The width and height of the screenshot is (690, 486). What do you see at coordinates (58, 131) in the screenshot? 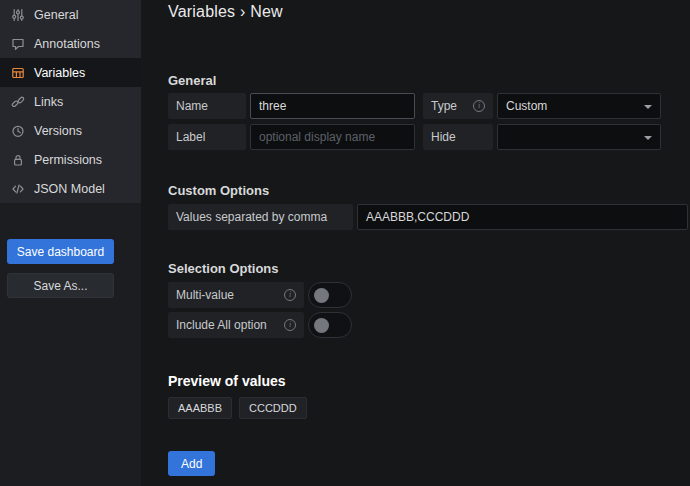
I see `sidebar-item-label: Versions` at bounding box center [58, 131].